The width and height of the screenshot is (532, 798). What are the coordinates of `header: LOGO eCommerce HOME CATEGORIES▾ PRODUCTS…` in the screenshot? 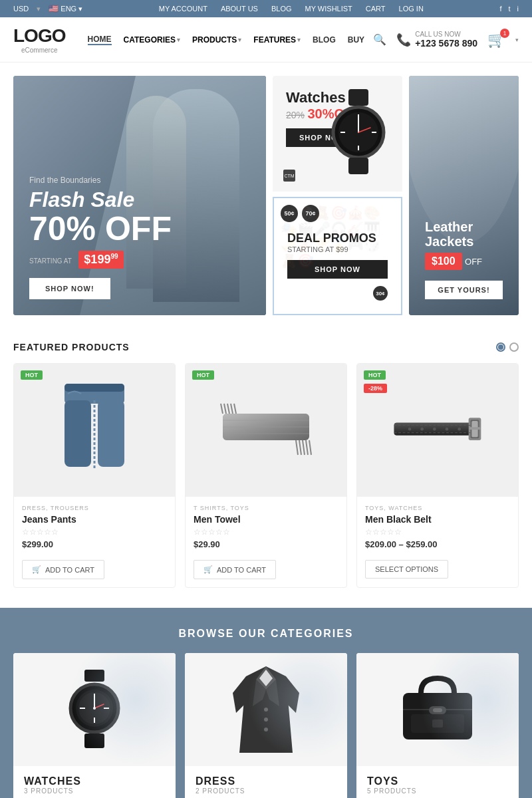 It's located at (266, 40).